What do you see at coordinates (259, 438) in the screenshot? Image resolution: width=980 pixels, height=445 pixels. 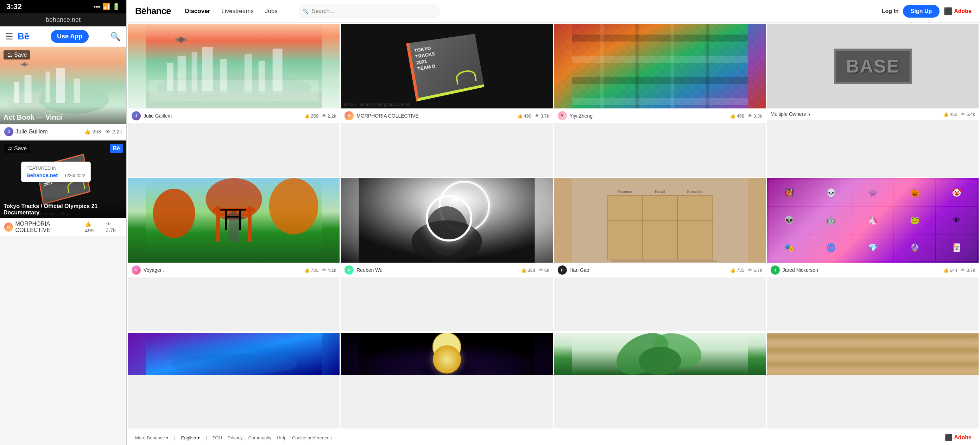 I see `community-link: Community` at bounding box center [259, 438].